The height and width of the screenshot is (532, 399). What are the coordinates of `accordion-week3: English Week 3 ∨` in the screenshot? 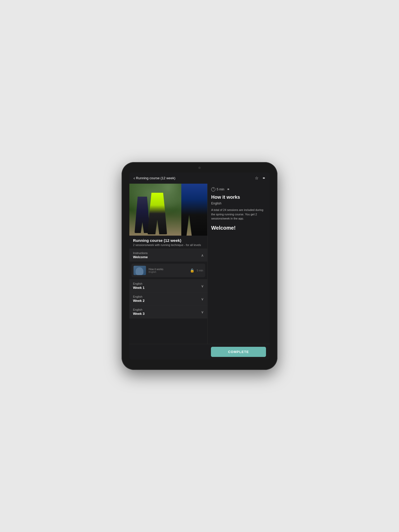 It's located at (168, 312).